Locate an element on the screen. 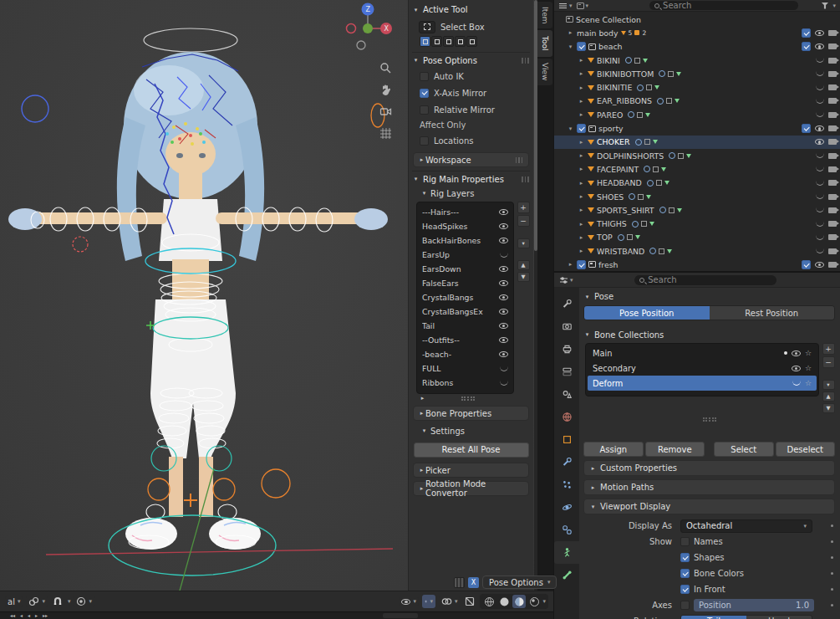 The height and width of the screenshot is (619, 840). snap-magnet-toggle is located at coordinates (58, 601).